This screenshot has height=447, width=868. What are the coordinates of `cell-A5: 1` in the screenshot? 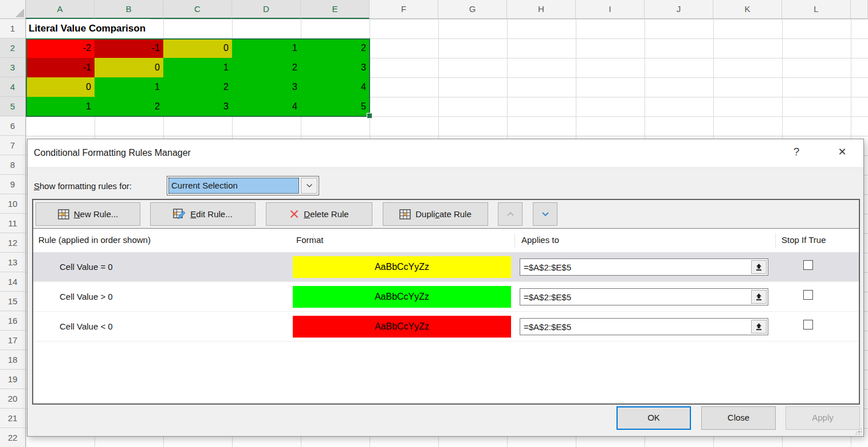 It's located at (60, 107).